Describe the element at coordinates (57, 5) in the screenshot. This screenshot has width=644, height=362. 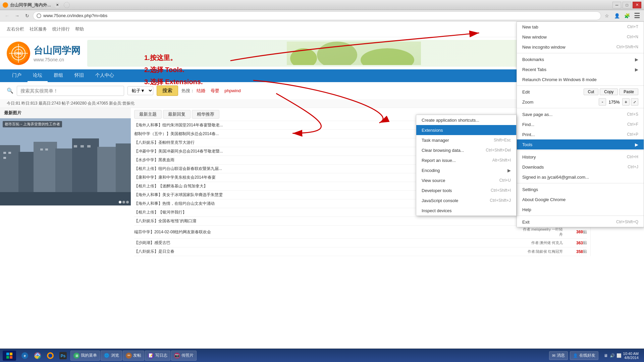
I see `tab-close-btn: ✕` at that location.